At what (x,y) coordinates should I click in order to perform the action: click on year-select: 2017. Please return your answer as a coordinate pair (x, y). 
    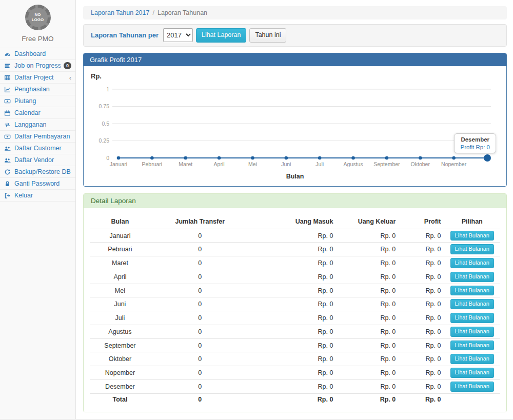
    Looking at the image, I should click on (178, 35).